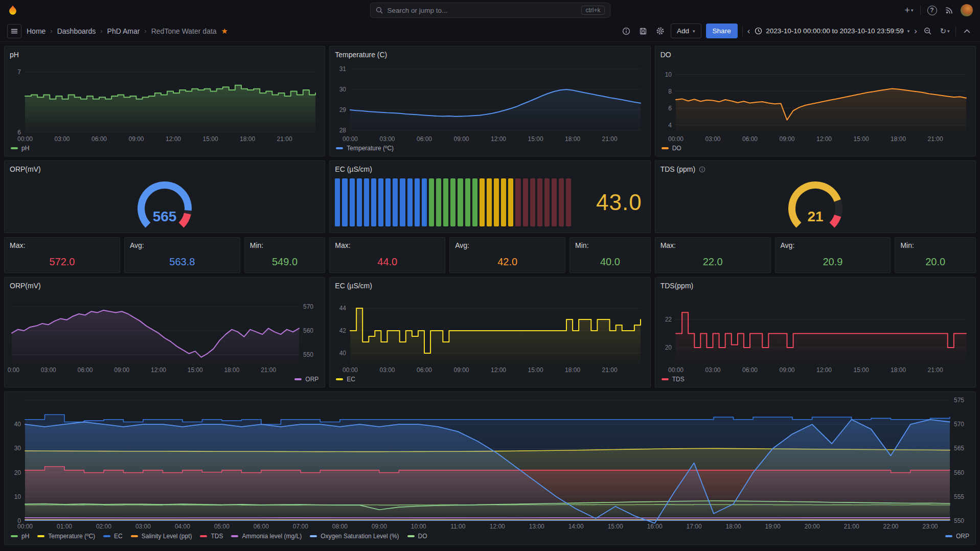 Image resolution: width=980 pixels, height=551 pixels. Describe the element at coordinates (145, 31) in the screenshot. I see `chevron-right-icon: ›` at that location.